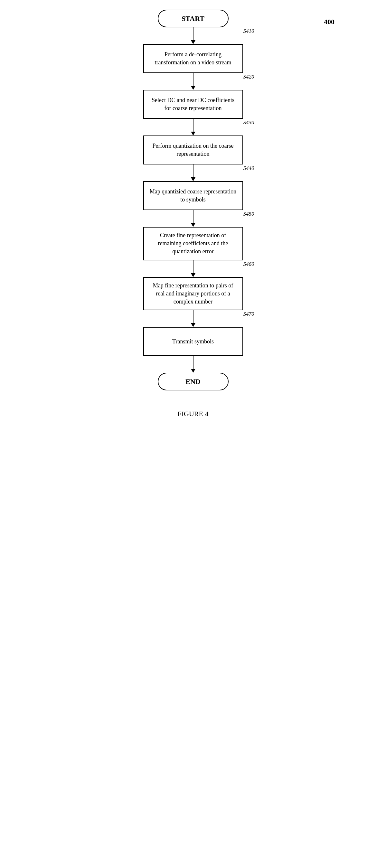  I want to click on step-label-s440: S440, so click(249, 168).